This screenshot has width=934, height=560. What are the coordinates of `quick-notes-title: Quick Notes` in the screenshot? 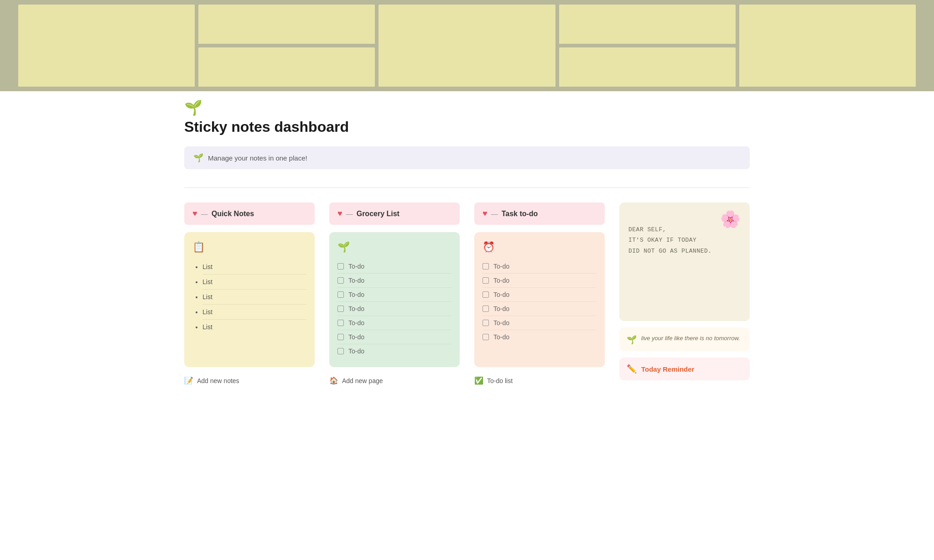 It's located at (233, 214).